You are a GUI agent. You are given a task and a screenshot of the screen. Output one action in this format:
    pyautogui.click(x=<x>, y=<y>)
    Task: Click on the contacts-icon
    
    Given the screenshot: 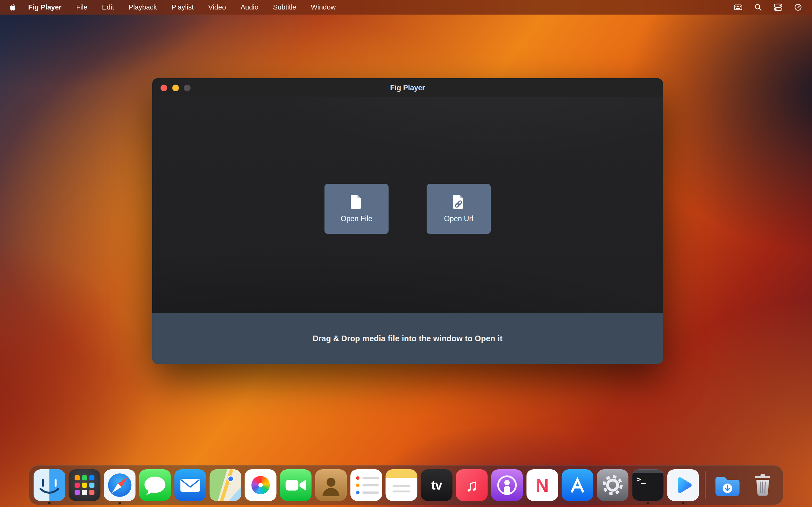 What is the action you would take?
    pyautogui.click(x=331, y=485)
    